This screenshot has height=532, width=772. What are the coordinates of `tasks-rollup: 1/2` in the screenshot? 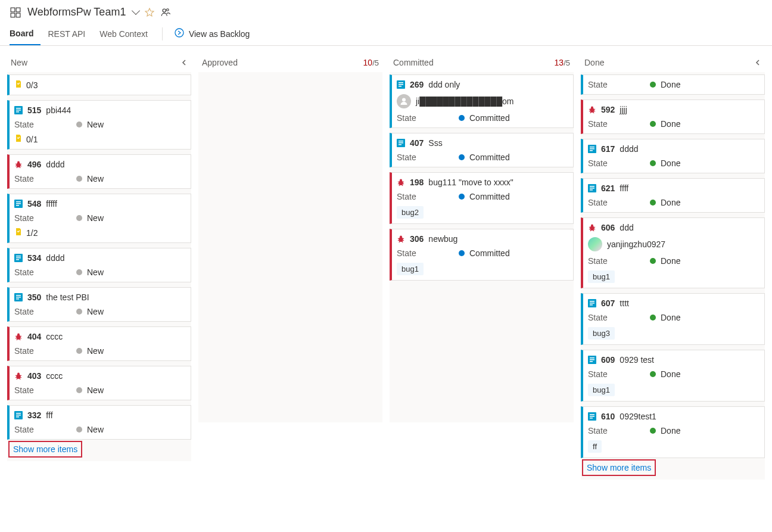 It's located at (99, 232).